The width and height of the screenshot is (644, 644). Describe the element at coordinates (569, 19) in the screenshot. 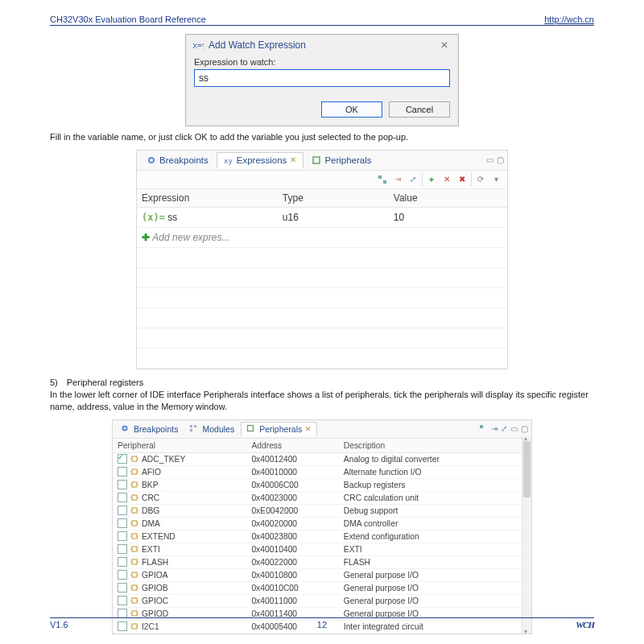

I see `doc-url-link: http://wch.cn` at that location.